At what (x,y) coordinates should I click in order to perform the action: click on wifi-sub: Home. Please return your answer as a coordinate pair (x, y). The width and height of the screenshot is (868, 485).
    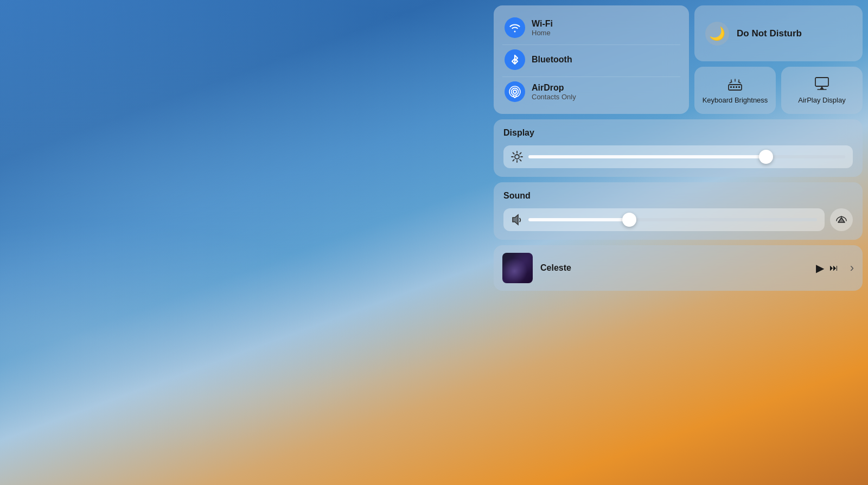
    Looking at the image, I should click on (542, 33).